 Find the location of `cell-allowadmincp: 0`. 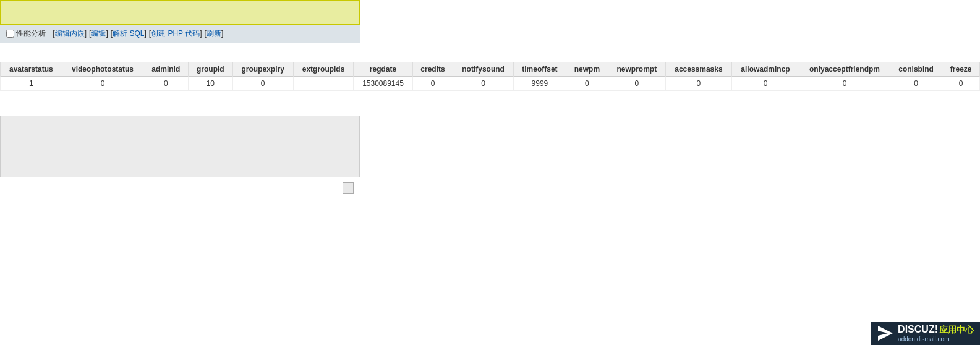

cell-allowadmincp: 0 is located at coordinates (765, 84).